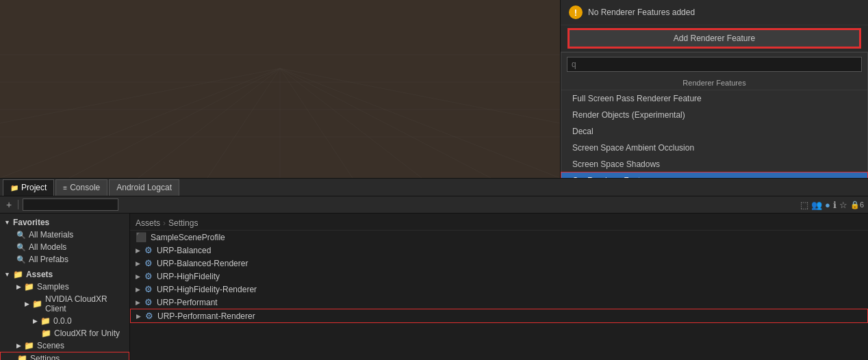 The height and width of the screenshot is (360, 868). Describe the element at coordinates (29, 287) in the screenshot. I see `folder-icon-samples: 📁` at that location.